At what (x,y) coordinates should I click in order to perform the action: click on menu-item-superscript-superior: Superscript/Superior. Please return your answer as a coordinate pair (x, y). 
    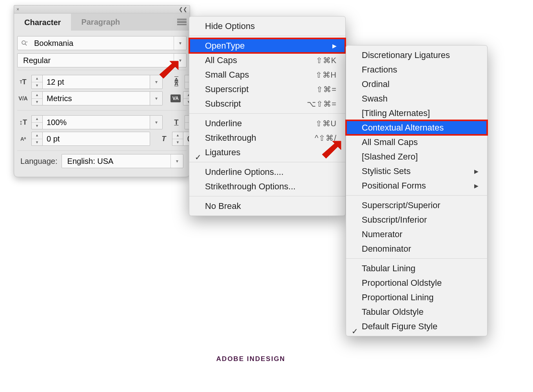
    Looking at the image, I should click on (417, 205).